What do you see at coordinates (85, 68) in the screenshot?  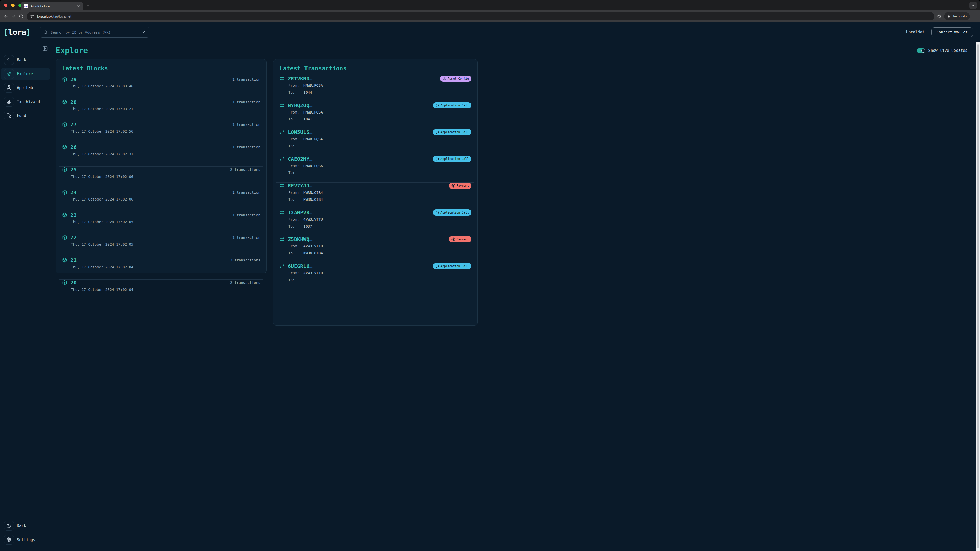 I see `latest-blocks-title: Latest Blocks` at bounding box center [85, 68].